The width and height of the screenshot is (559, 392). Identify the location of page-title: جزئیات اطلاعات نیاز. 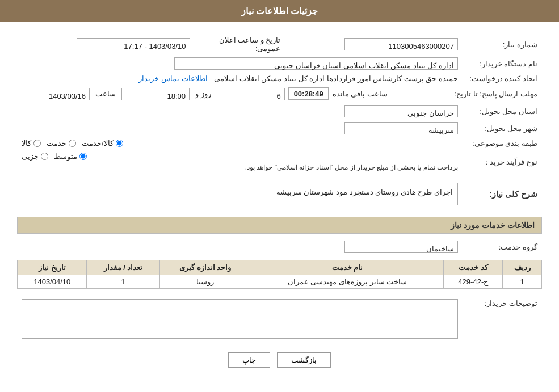
(280, 11).